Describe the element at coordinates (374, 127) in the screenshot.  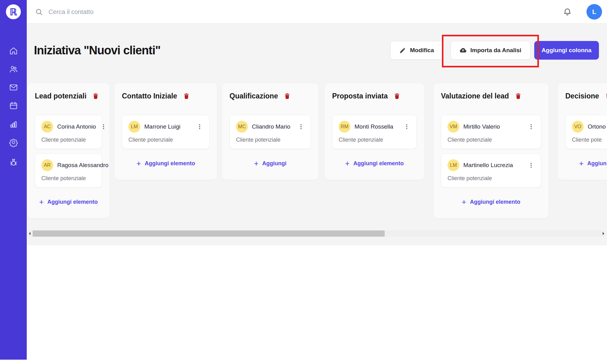
I see `card-row: RMMonti Rossella` at that location.